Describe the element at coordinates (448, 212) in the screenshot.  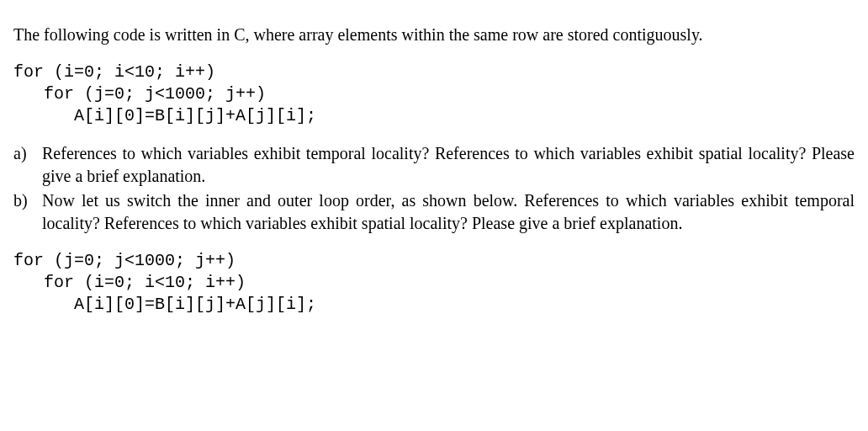
I see `question-text-b: Now let us switch the inner and outer lo…` at that location.